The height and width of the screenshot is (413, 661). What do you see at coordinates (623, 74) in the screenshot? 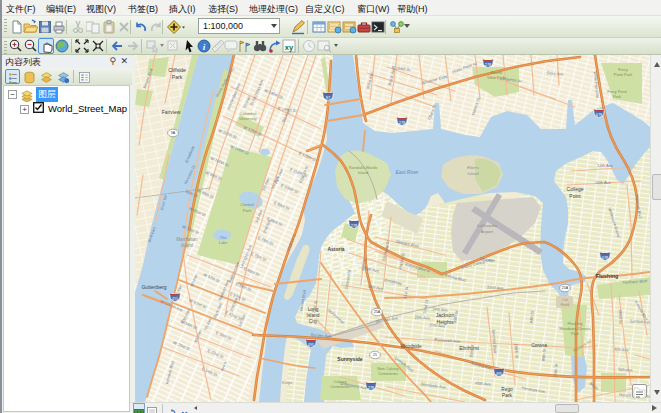
I see `svg-text: Point Park` at bounding box center [623, 74].